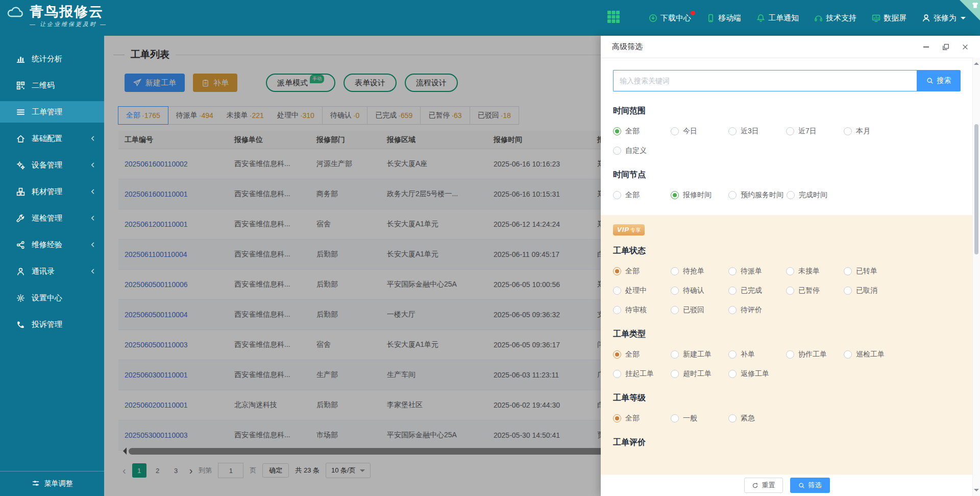 This screenshot has width=980, height=496. I want to click on filter-option-已完成: 已完成, so click(755, 291).